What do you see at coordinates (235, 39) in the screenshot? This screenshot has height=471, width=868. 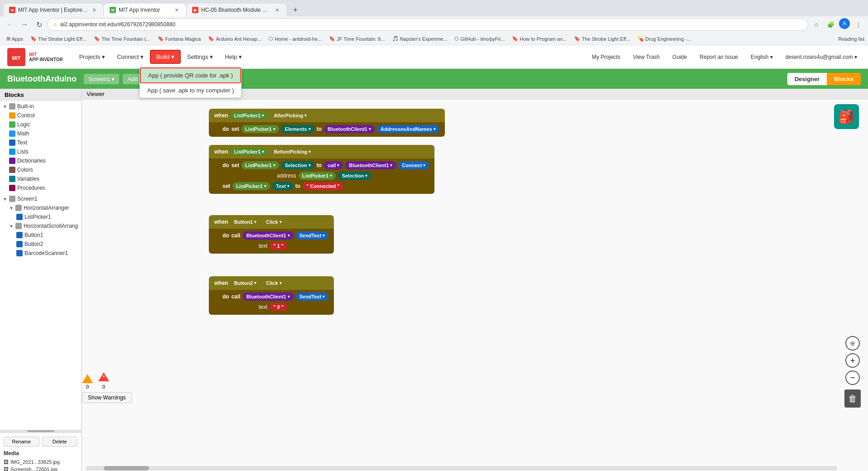 I see `bookmark-arduino: 🔖 Arduino Ant Hexap...` at bounding box center [235, 39].